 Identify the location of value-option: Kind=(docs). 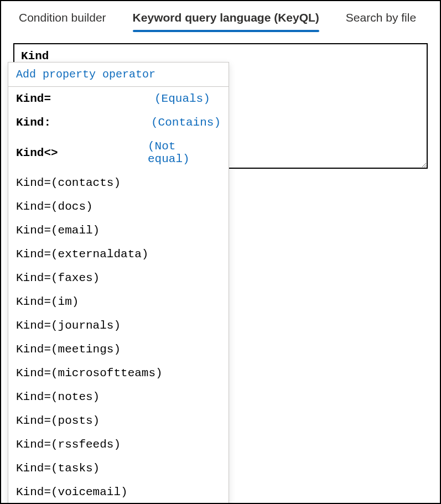
(118, 207).